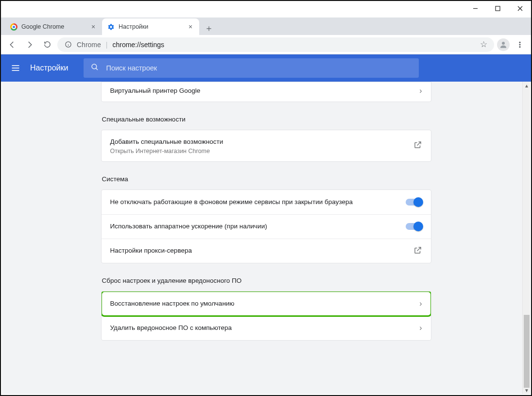  What do you see at coordinates (266, 226) in the screenshot?
I see `row-hardware-accel: Использовать аппаратное ускорение (при н…` at bounding box center [266, 226].